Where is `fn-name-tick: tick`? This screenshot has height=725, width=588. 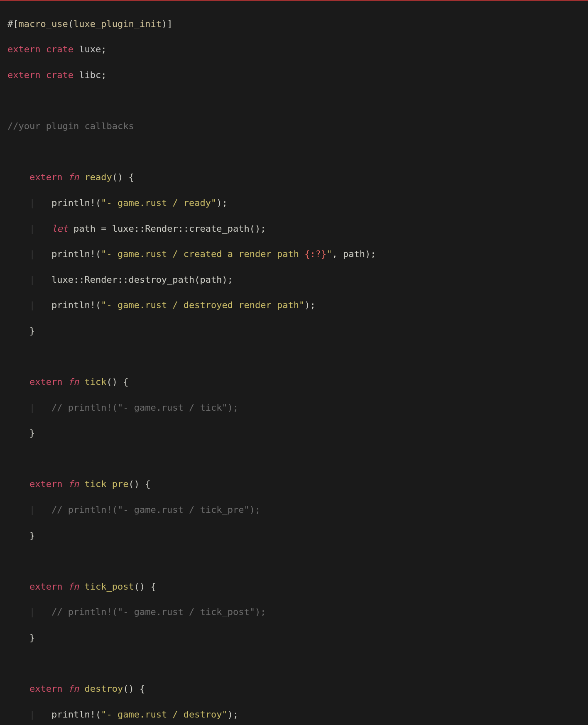
fn-name-tick: tick is located at coordinates (96, 382).